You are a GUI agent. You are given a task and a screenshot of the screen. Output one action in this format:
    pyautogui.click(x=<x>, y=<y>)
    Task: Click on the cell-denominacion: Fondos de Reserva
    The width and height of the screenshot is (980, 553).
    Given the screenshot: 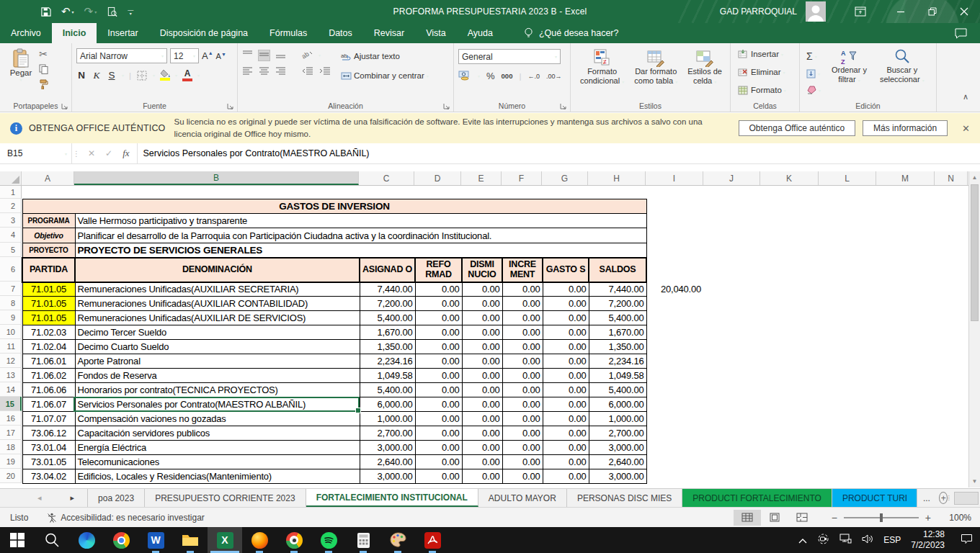 What is the action you would take?
    pyautogui.click(x=218, y=376)
    